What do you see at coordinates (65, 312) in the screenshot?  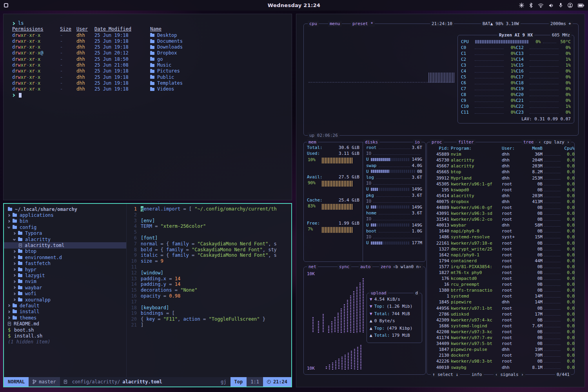 I see `tree-item-install: install` at bounding box center [65, 312].